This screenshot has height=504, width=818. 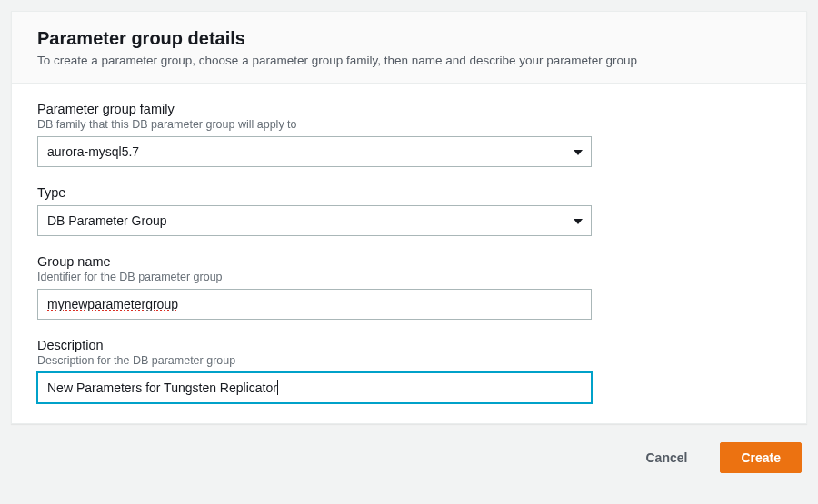 I want to click on type-select: DB Parameter Group, so click(x=314, y=221).